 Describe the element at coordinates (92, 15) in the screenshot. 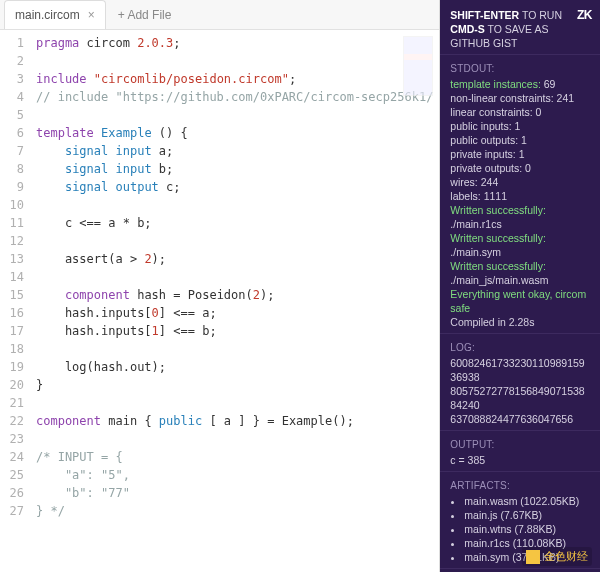

I see `close-icon: ×` at that location.